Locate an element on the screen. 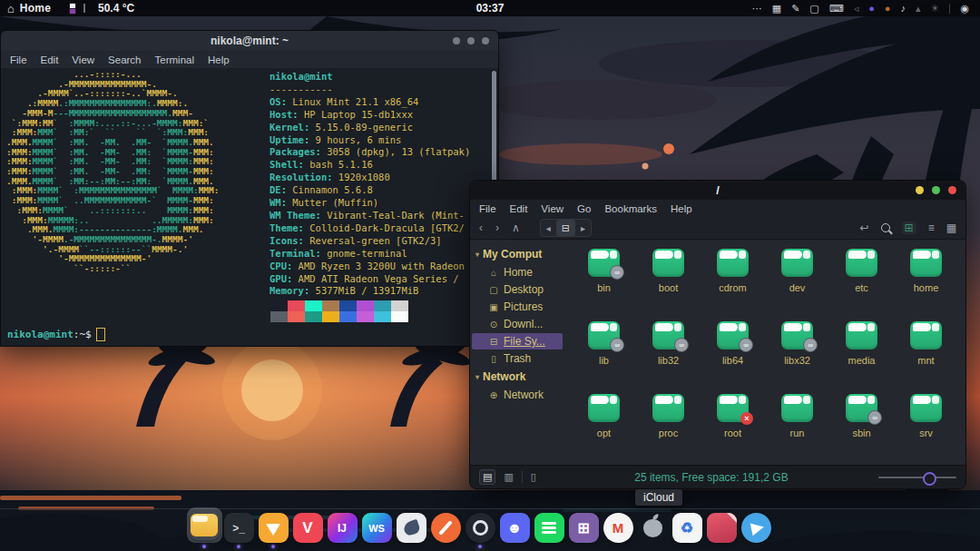  path-next-icon: ▸ is located at coordinates (583, 228).